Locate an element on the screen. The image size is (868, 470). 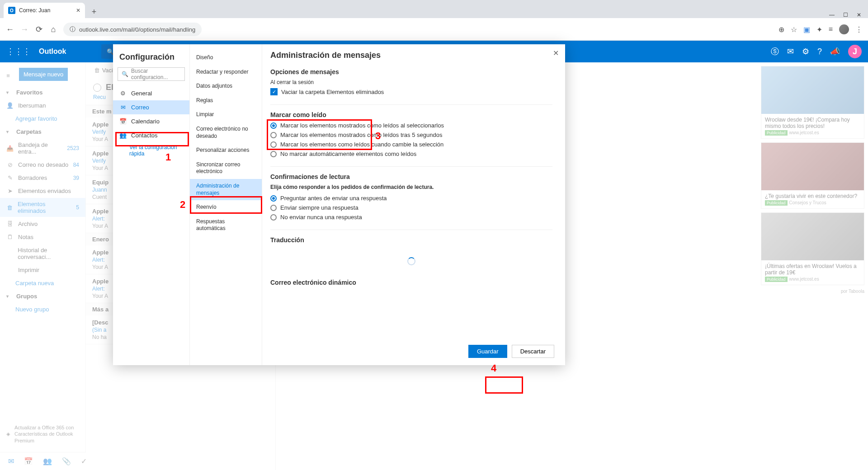
section-message-options: Opciones de mensajes Al cerrar la sesión… is located at coordinates (411, 82).